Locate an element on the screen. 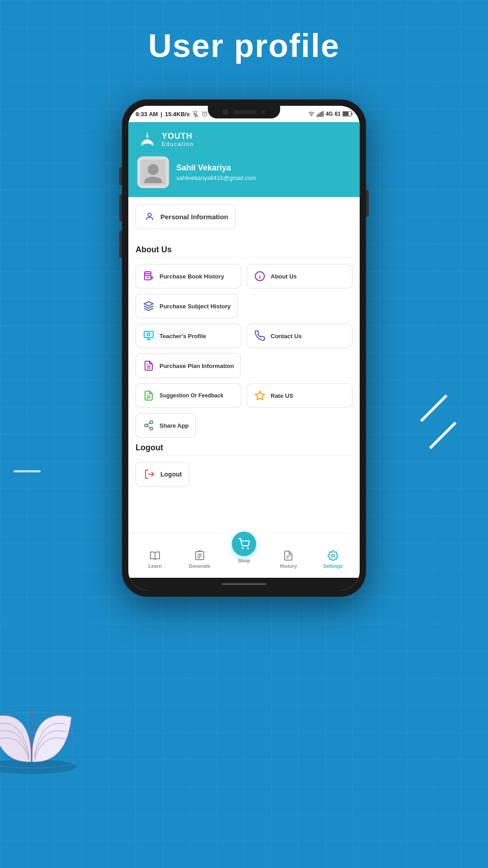  book-decoration is located at coordinates (41, 737).